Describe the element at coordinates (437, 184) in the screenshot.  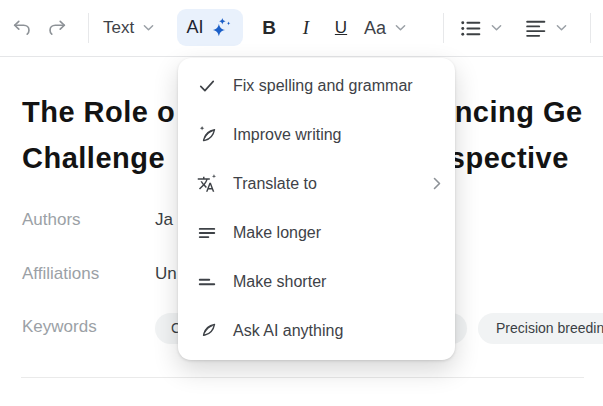
I see `chevron-right-icon` at that location.